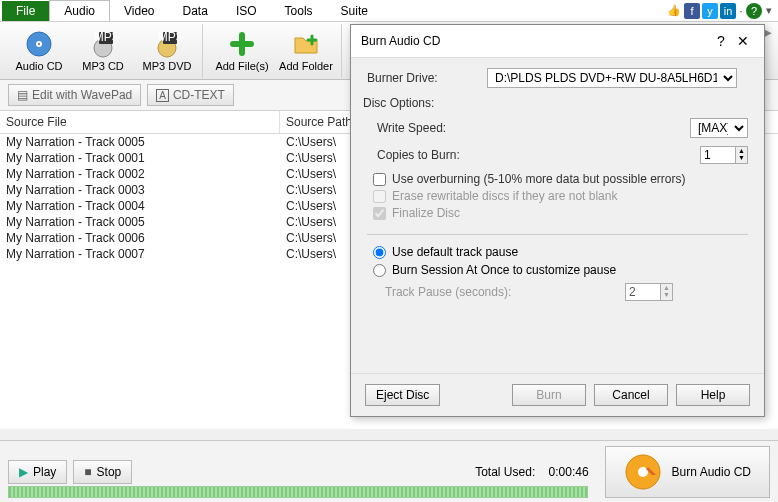 This screenshot has height=502, width=778. Describe the element at coordinates (643, 472) in the screenshot. I see `burn-disc-icon` at that location.